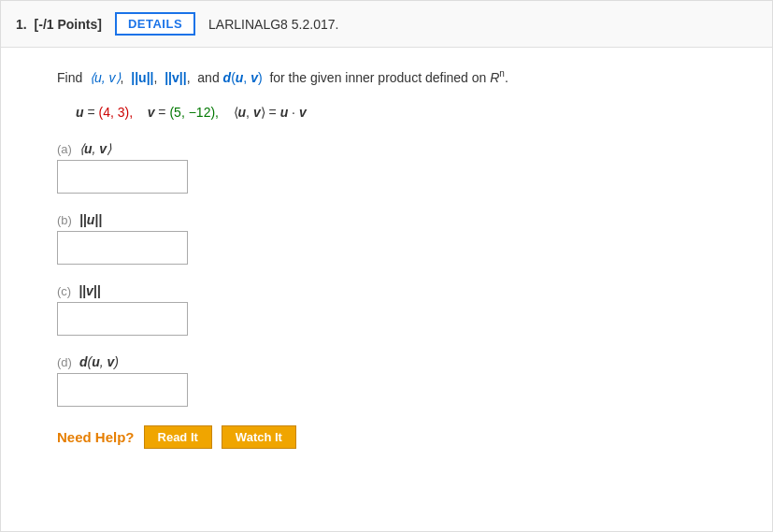 Image resolution: width=773 pixels, height=532 pixels. I want to click on need-help-label: Need Help?, so click(95, 438).